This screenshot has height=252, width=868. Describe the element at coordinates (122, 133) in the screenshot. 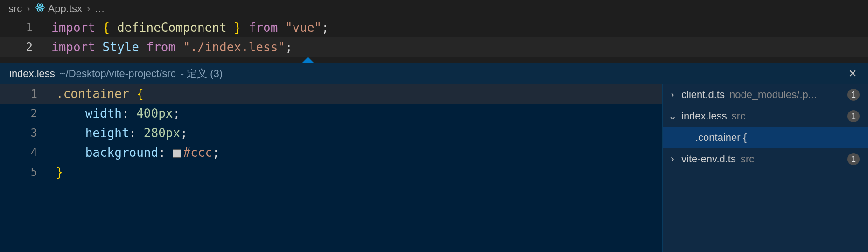

I see `code-content: height: 280px;` at that location.